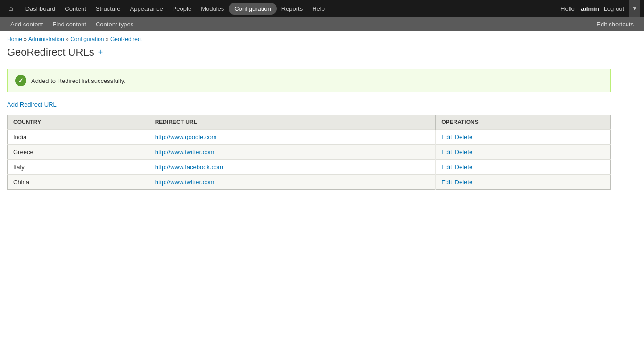  What do you see at coordinates (319, 8) in the screenshot?
I see `nav-help: Help` at bounding box center [319, 8].